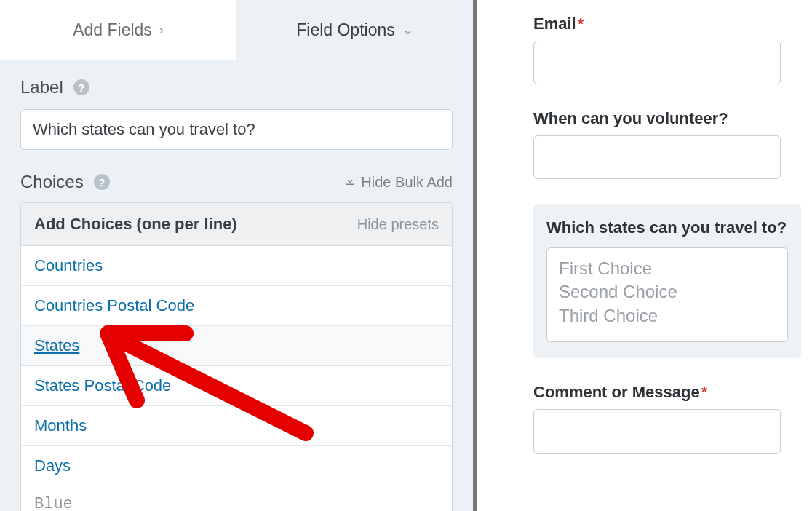 The image size is (812, 511). What do you see at coordinates (236, 266) in the screenshot?
I see `preset-countries: Countries` at bounding box center [236, 266].